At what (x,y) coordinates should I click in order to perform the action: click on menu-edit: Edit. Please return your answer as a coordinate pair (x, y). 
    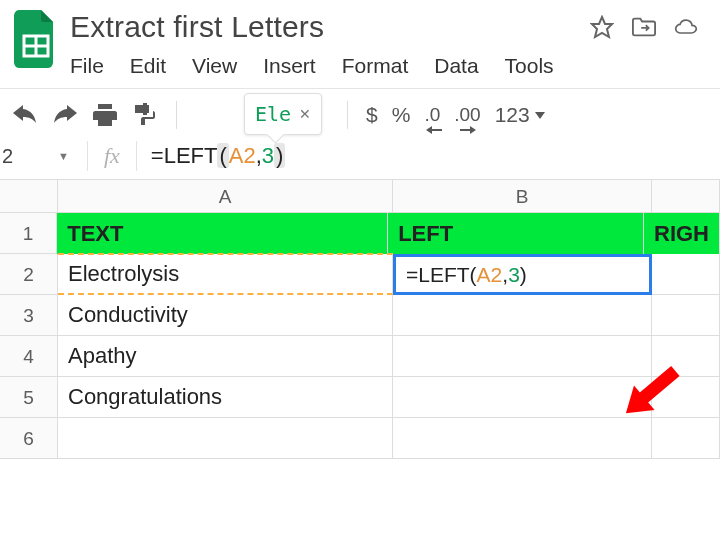
    Looking at the image, I should click on (148, 66).